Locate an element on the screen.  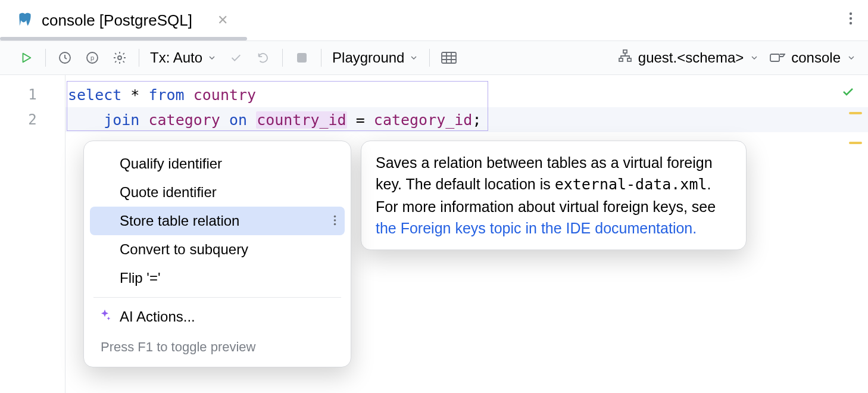
line-number: 1 is located at coordinates (32, 95).